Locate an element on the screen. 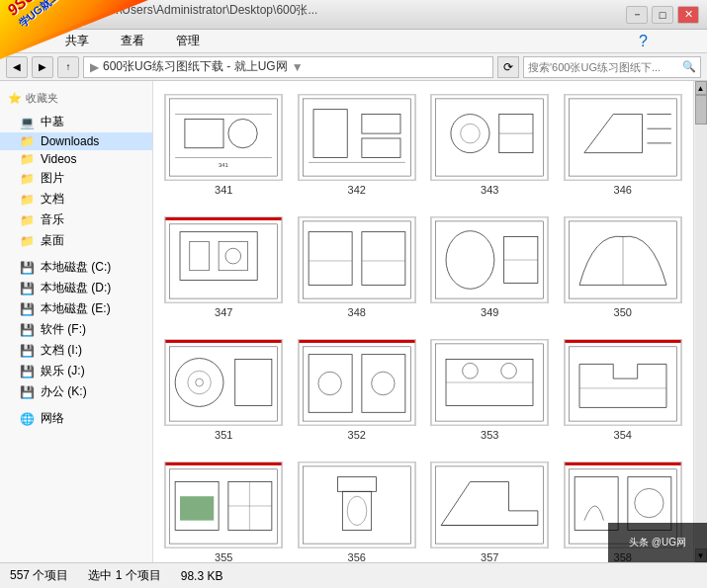  file-item: 353 is located at coordinates (490, 391).